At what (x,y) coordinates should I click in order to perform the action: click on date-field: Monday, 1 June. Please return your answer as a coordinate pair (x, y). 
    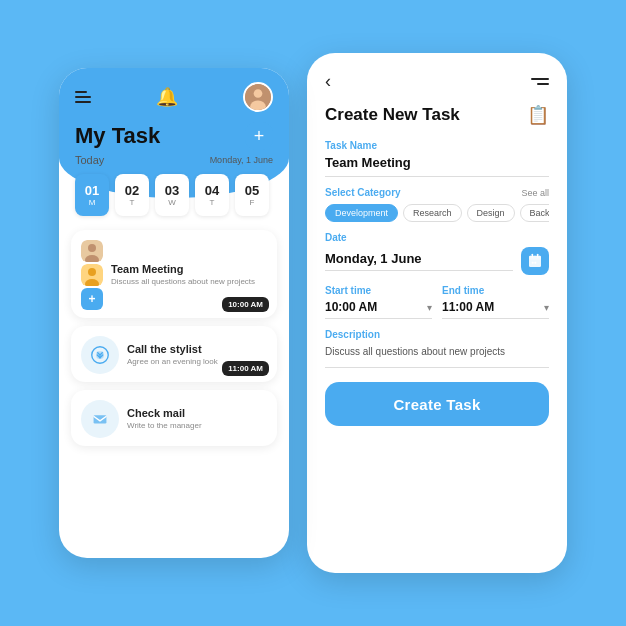
    Looking at the image, I should click on (419, 261).